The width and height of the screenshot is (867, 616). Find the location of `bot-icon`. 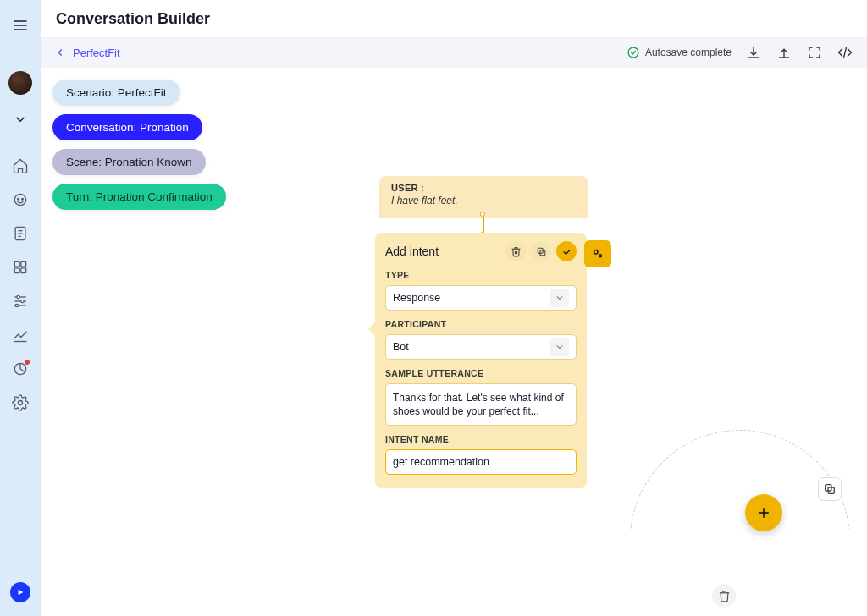

bot-icon is located at coordinates (20, 200).